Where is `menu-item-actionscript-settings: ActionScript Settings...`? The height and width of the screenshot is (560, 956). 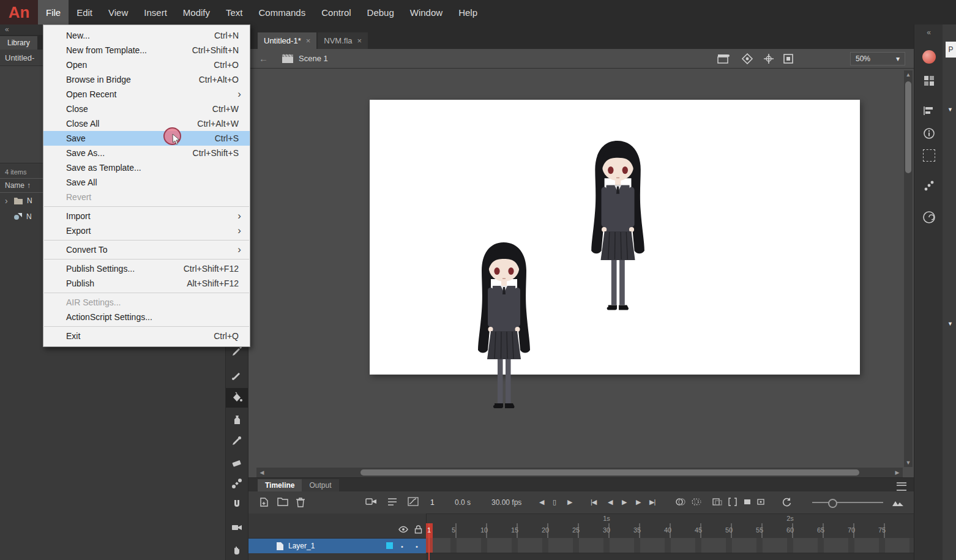
menu-item-actionscript-settings: ActionScript Settings... is located at coordinates (147, 317).